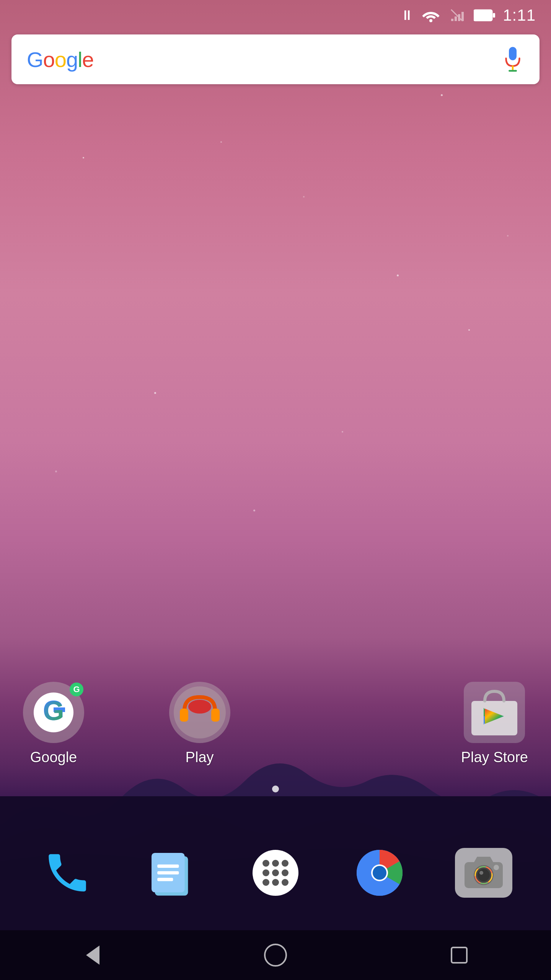  I want to click on play-music-icon, so click(200, 712).